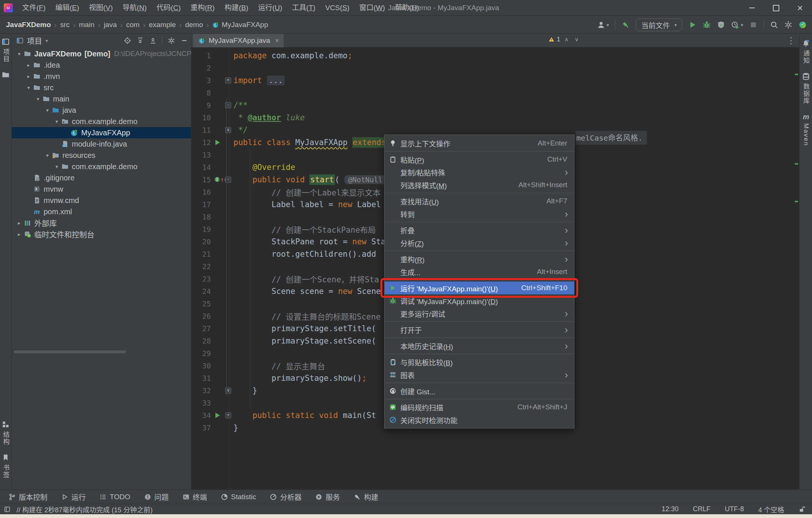  Describe the element at coordinates (788, 25) in the screenshot. I see `settings-button` at that location.